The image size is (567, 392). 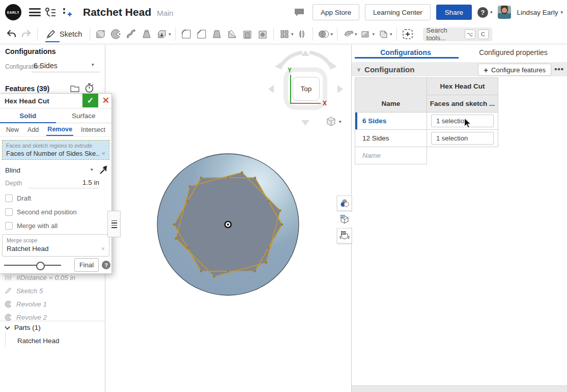 What do you see at coordinates (504, 12) in the screenshot?
I see `user-avatar` at bounding box center [504, 12].